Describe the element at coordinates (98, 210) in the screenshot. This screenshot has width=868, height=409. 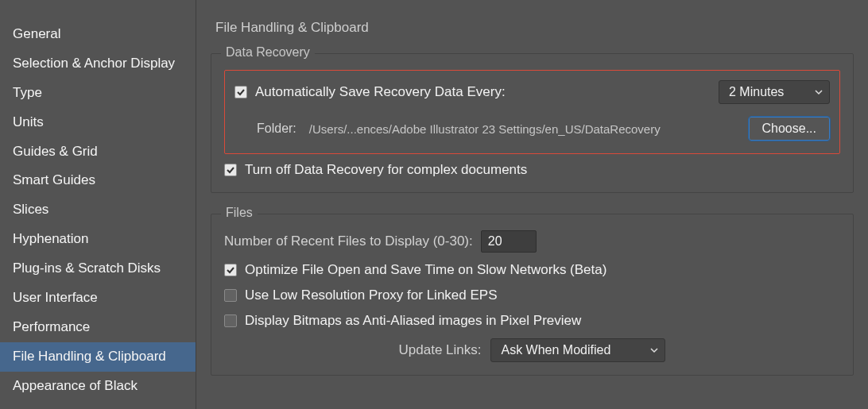
I see `sidebar-item-slices: Slices` at that location.